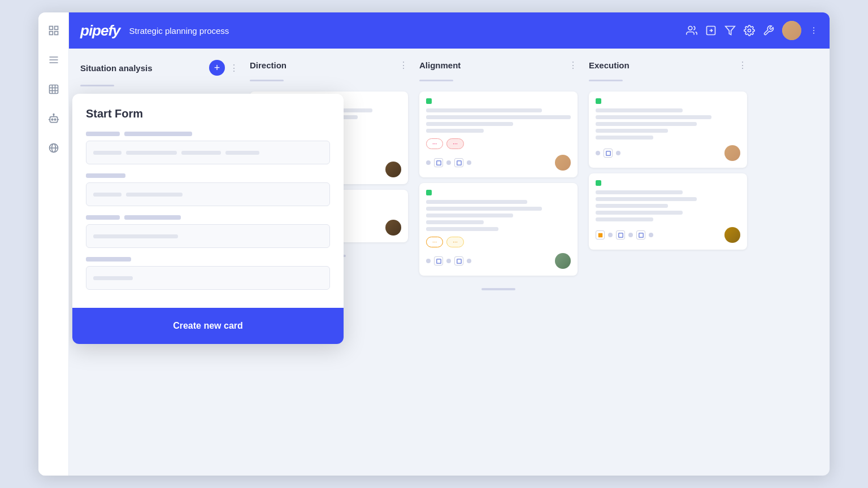 The height and width of the screenshot is (488, 868). Describe the element at coordinates (155, 30) in the screenshot. I see `header-left: pipefy Strategic planning process` at that location.